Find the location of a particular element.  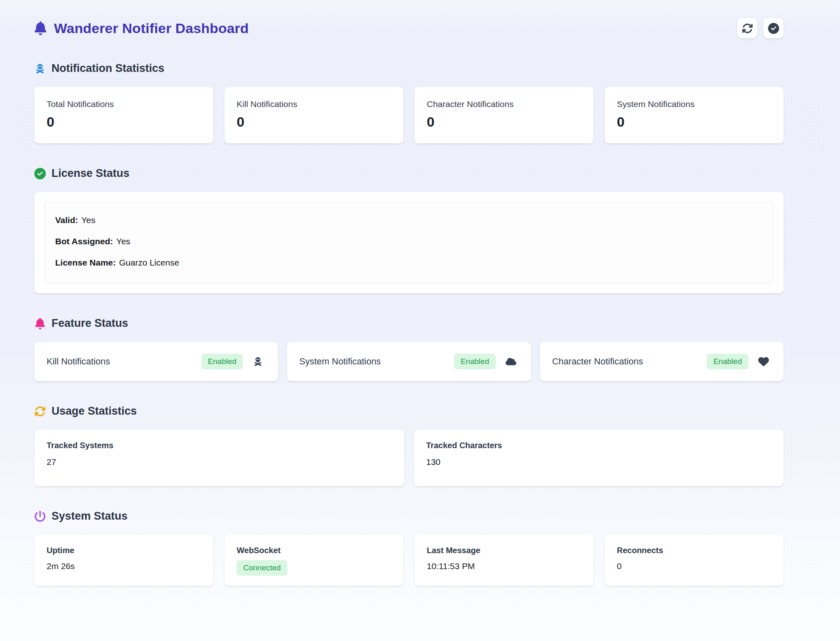

section-title: Feature Status is located at coordinates (90, 324).